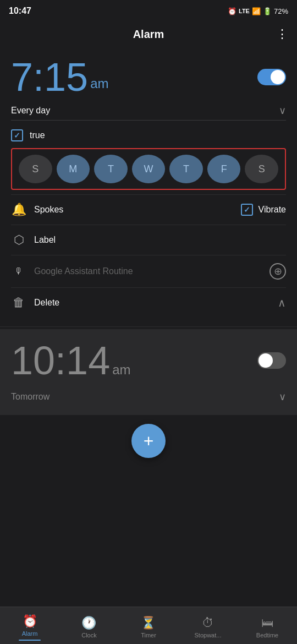  What do you see at coordinates (31, 111) in the screenshot?
I see `alarm1-frequency: Every day` at bounding box center [31, 111].